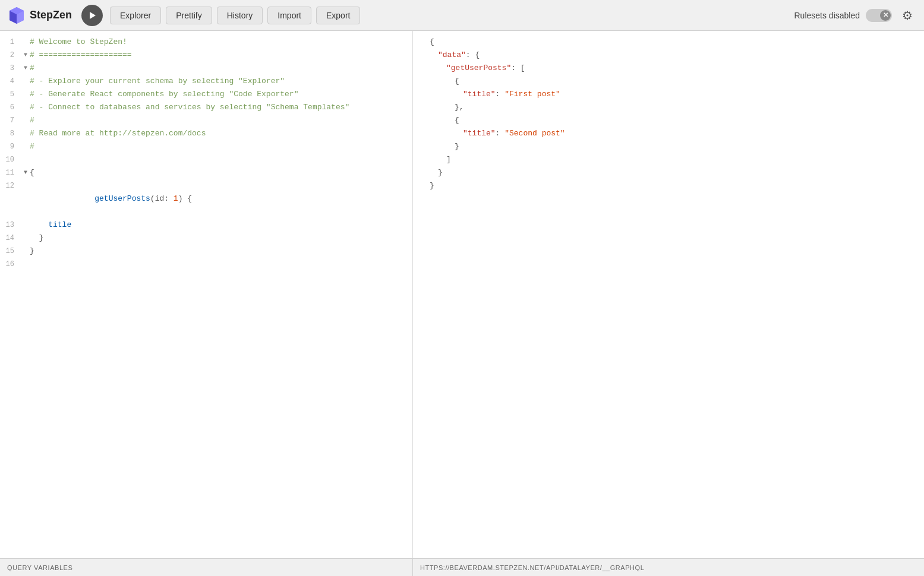  I want to click on code-line: 14 }, so click(206, 238).